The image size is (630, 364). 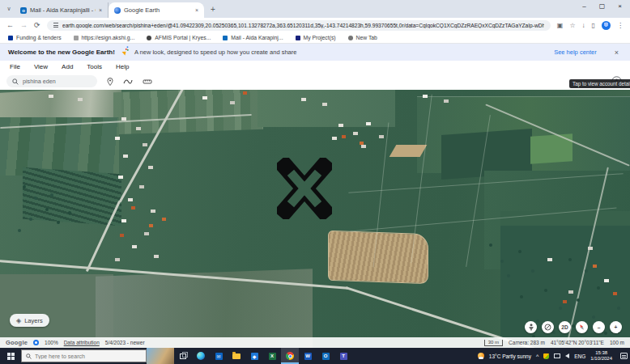 I want to click on task-view-button, so click(x=183, y=356).